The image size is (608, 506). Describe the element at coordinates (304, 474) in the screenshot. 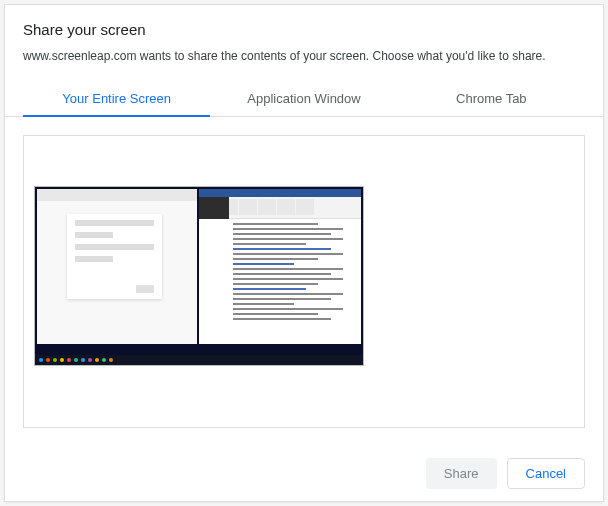

I see `dialog-footer: Share Cancel` at that location.